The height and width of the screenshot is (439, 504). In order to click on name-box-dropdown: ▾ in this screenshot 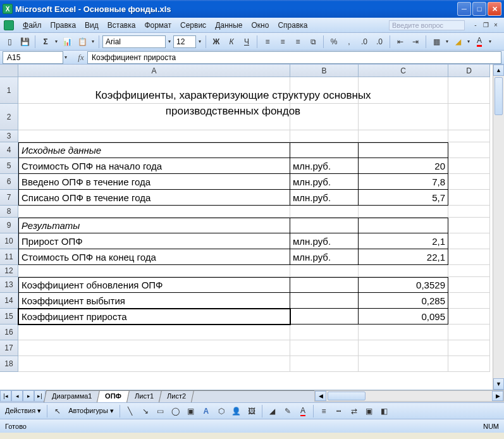, I will do `click(66, 57)`.